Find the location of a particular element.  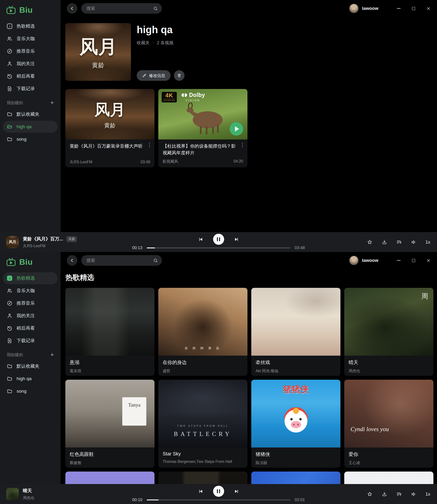

antelope-video-art: 4K ULTRA HD Dolby VISION is located at coordinates (203, 114).